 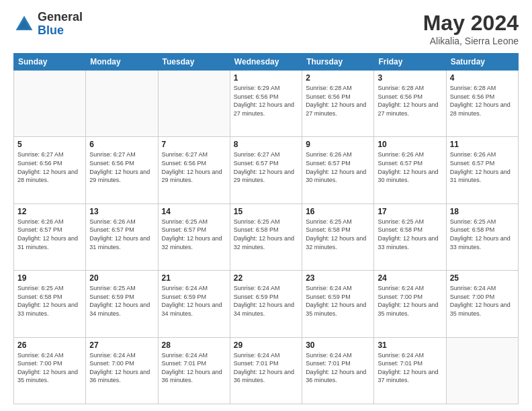 I want to click on calendar-cell: 4Sunrise: 6:28 AM Sunset: 6:56 PM Daylig…, so click(x=482, y=103).